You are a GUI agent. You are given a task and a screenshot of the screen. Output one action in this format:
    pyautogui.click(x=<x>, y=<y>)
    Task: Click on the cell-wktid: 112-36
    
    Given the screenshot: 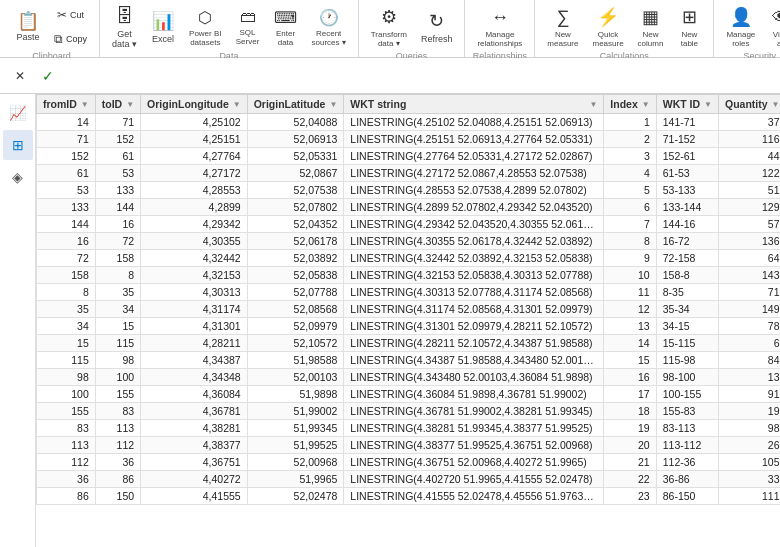 What is the action you would take?
    pyautogui.click(x=687, y=462)
    